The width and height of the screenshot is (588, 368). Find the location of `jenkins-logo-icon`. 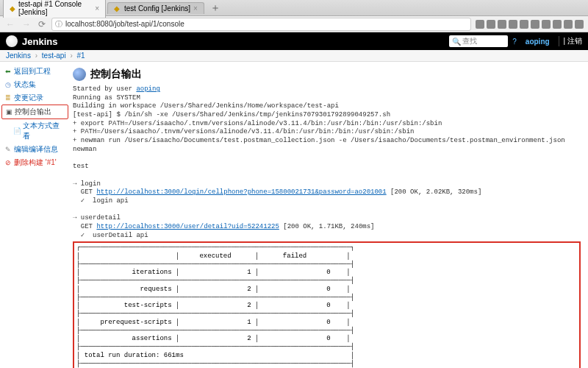

jenkins-logo-icon is located at coordinates (12, 41).